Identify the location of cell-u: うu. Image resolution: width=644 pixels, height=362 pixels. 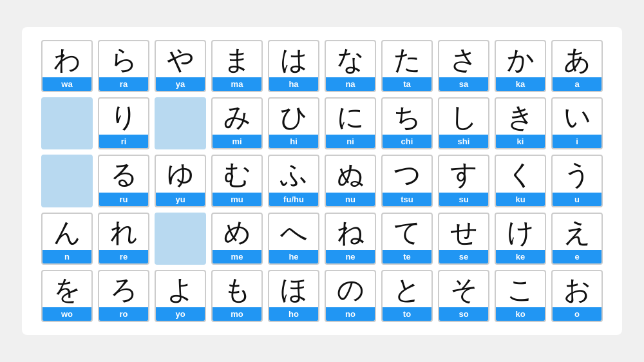
(577, 180).